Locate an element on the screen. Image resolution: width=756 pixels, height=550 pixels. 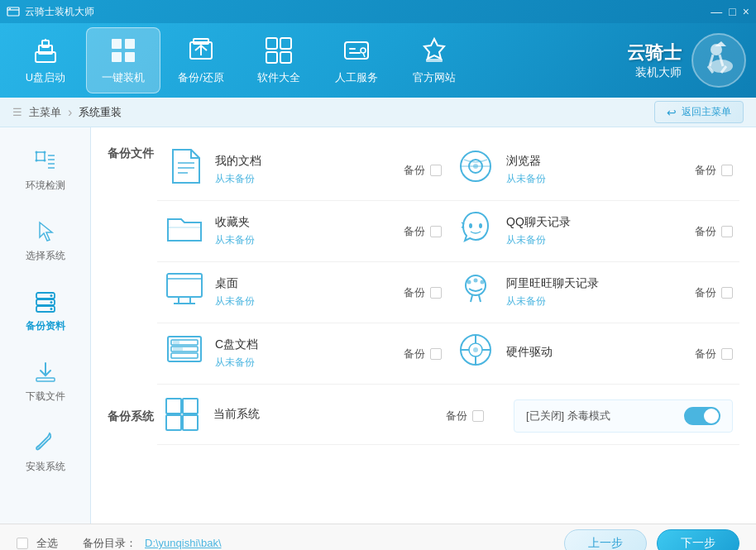
maximize-button: □ is located at coordinates (732, 12).